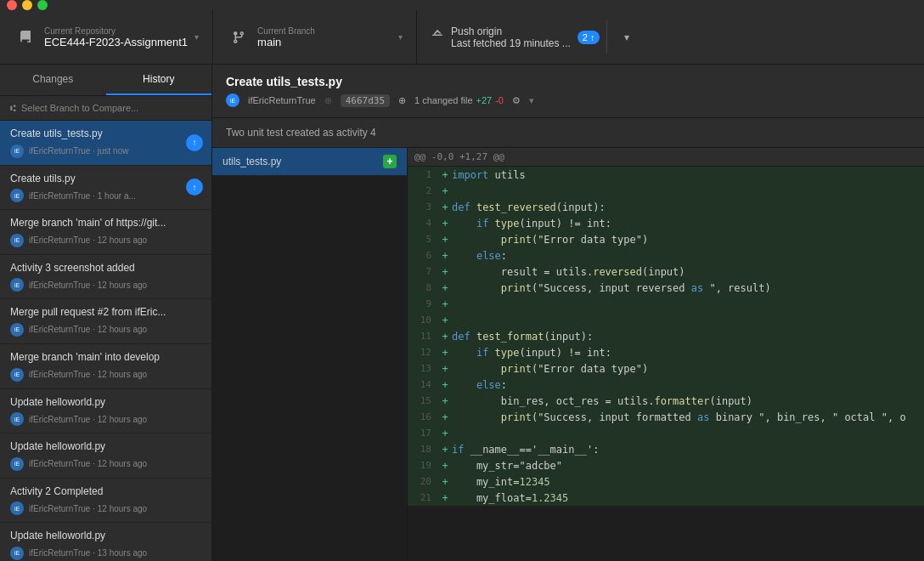  Describe the element at coordinates (160, 80) in the screenshot. I see `tab-history: History` at that location.